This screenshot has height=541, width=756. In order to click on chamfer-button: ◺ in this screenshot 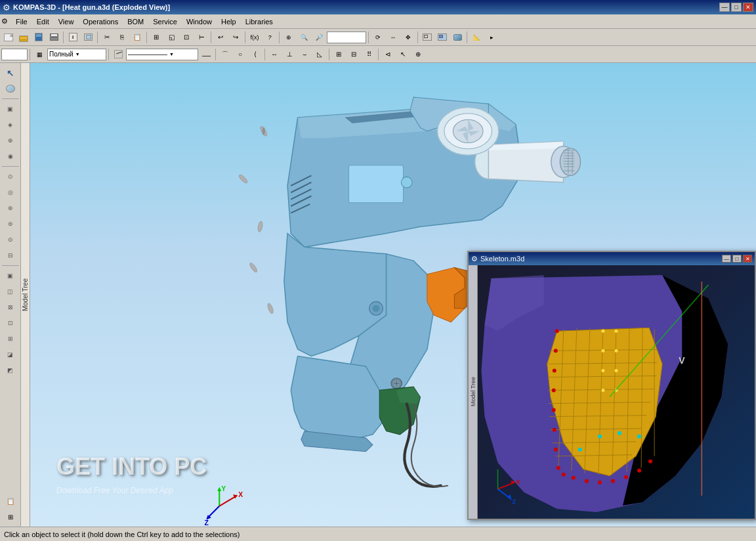, I will do `click(320, 54)`.